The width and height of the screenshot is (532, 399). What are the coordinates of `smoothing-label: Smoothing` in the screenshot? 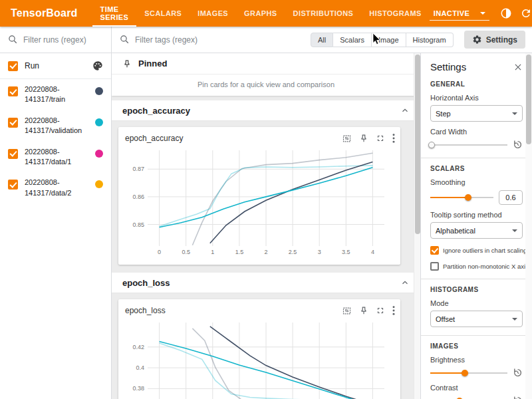 It's located at (476, 182).